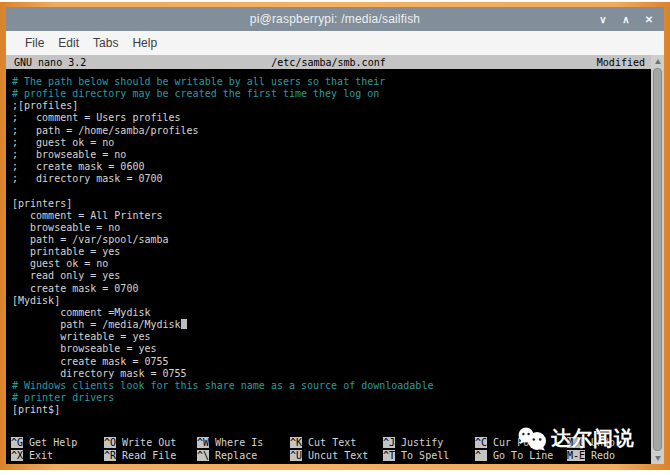 Image resolution: width=670 pixels, height=475 pixels. What do you see at coordinates (332, 362) in the screenshot?
I see `editor-line: create mask = 0755` at bounding box center [332, 362].